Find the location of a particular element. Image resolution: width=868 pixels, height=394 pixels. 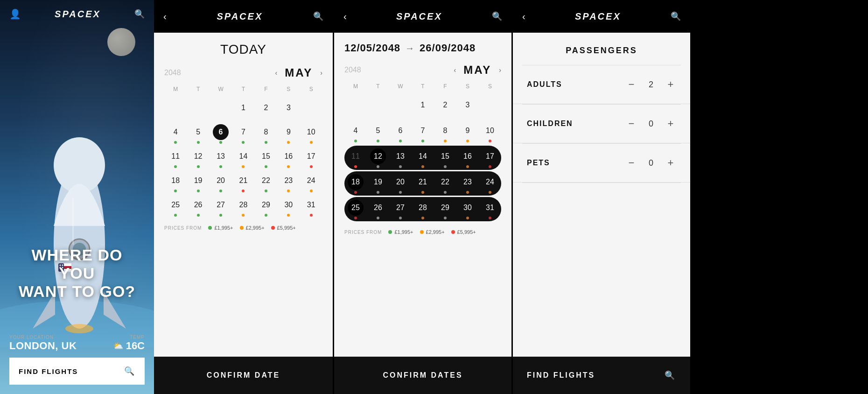

temp-label: TEMP is located at coordinates (129, 337).